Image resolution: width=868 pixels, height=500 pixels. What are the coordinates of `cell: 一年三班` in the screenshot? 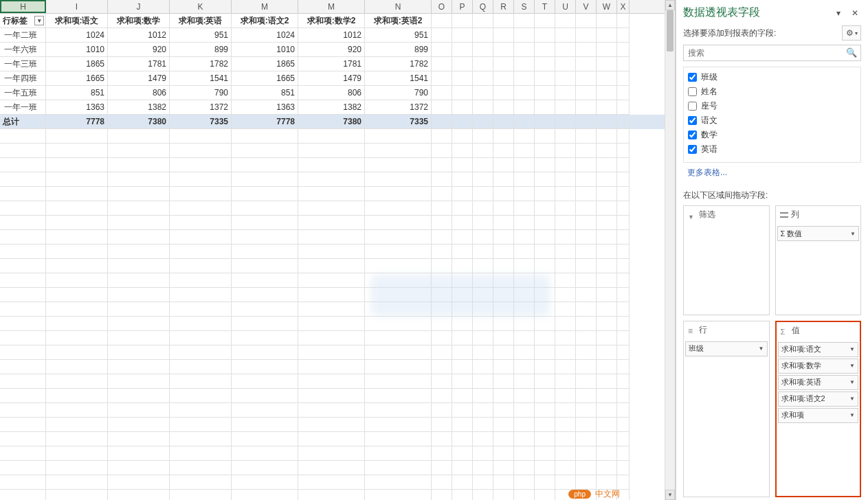 It's located at (23, 65).